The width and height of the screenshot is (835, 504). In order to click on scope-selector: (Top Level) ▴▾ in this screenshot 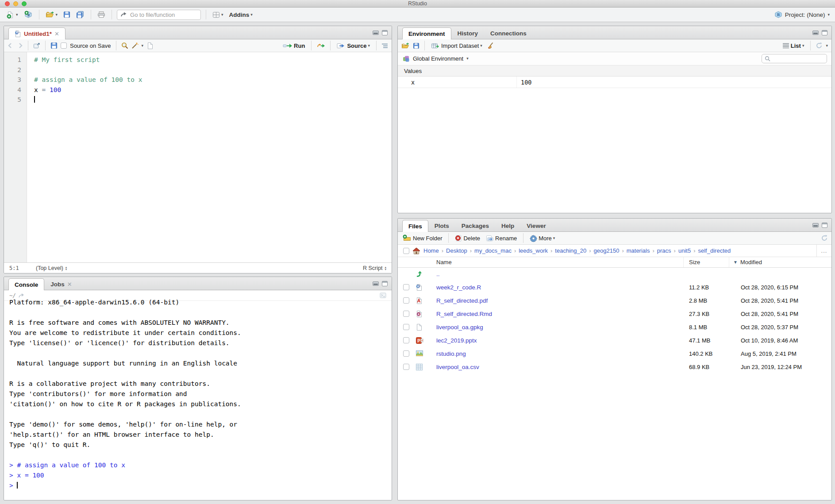, I will do `click(51, 268)`.